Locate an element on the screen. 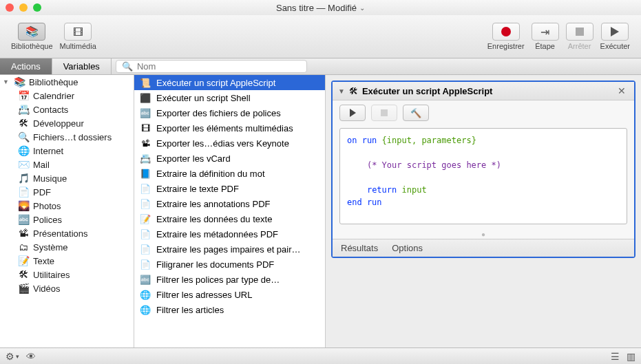  record-button: Enregistrer is located at coordinates (506, 36).